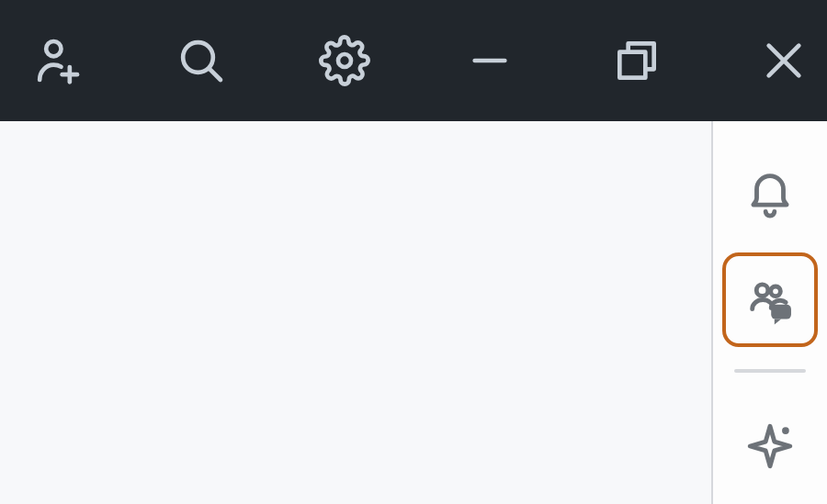 The image size is (827, 504). I want to click on notifications-icon, so click(770, 195).